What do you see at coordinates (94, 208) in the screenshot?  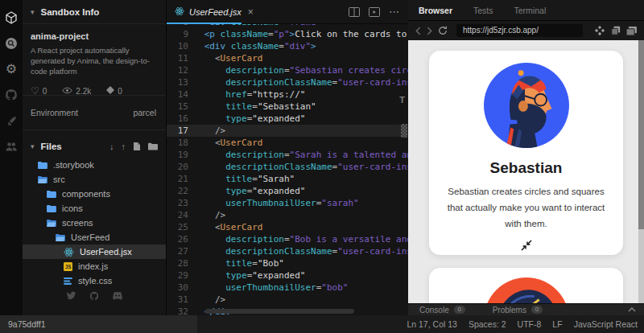 I see `tree-item-icons: icons` at bounding box center [94, 208].